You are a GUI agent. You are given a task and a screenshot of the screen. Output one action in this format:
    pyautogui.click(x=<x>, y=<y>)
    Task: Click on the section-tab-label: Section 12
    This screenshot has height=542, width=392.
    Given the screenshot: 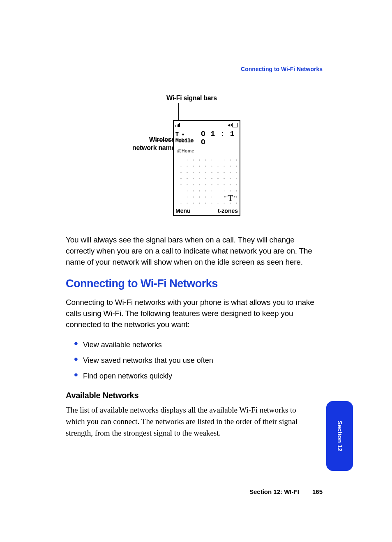 What is the action you would take?
    pyautogui.click(x=339, y=436)
    